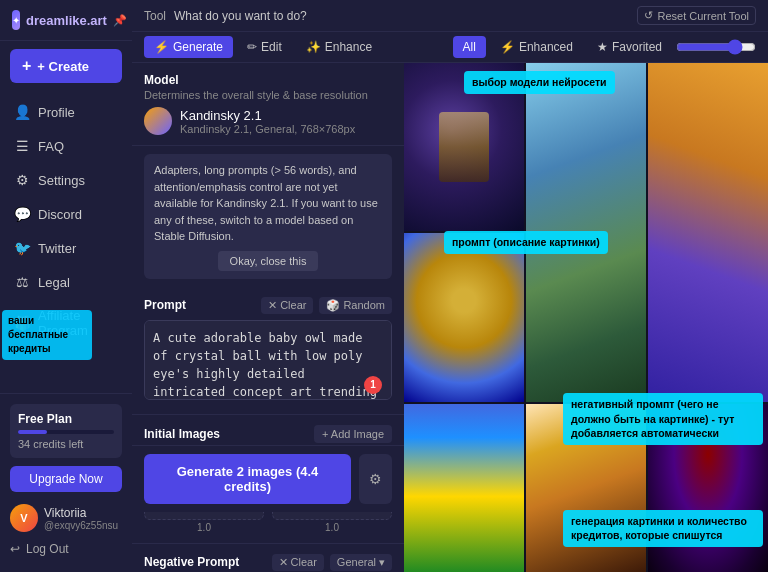 This screenshot has height=572, width=768. I want to click on generate-tab-label: Generate, so click(198, 47).